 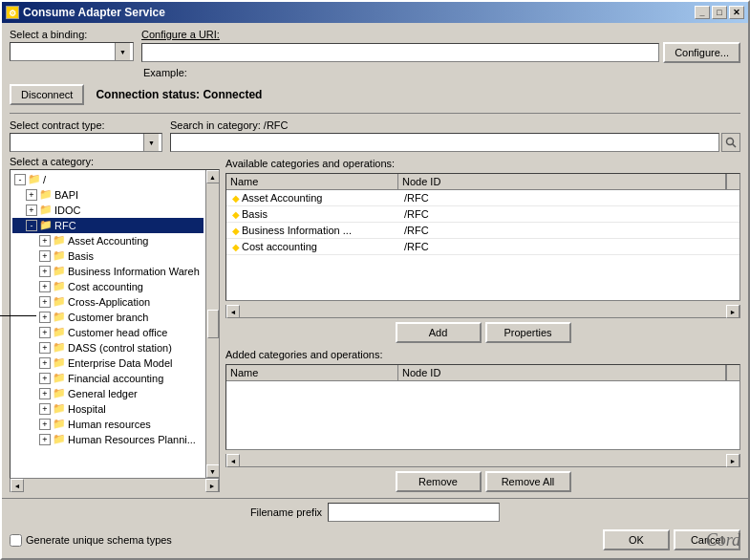 I want to click on tree-item-basis: + 📁 Basis, so click(x=108, y=256).